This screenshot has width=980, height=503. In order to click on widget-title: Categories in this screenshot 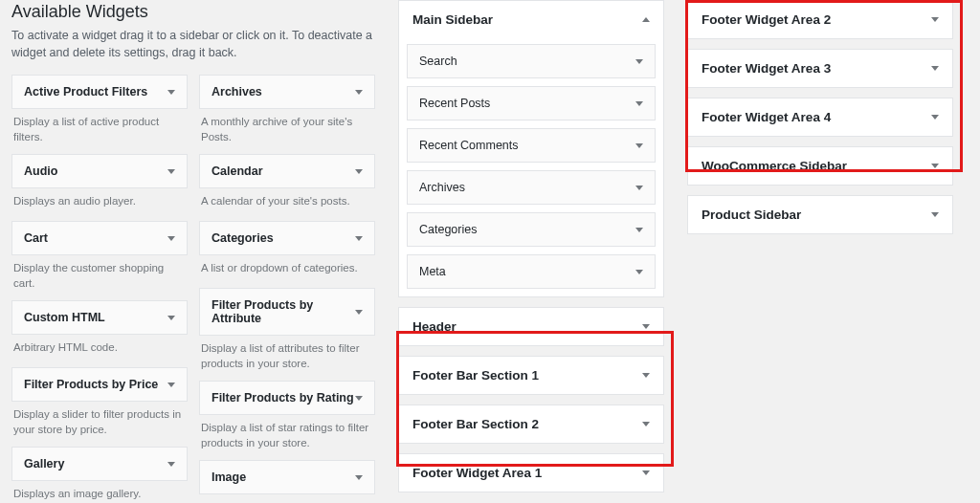, I will do `click(243, 238)`.